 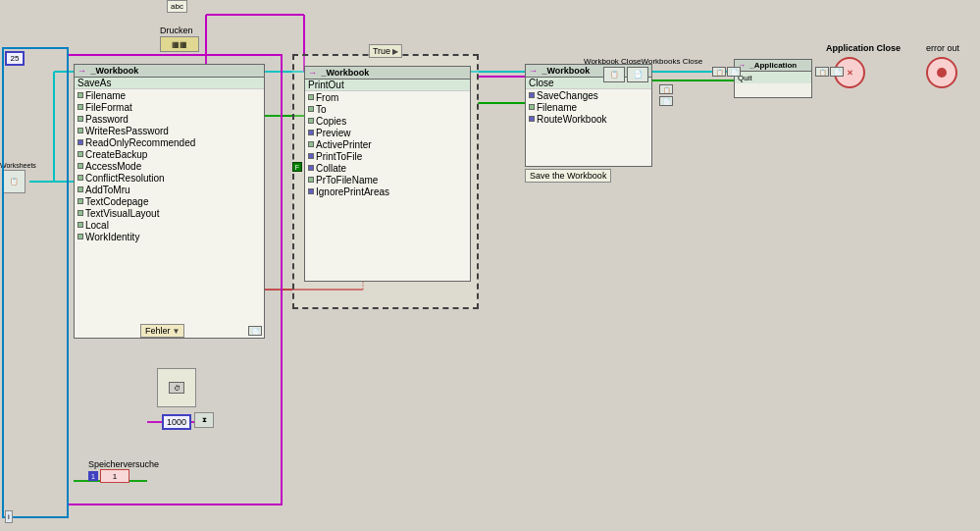 I want to click on saveas-local-row: Local, so click(x=169, y=225).